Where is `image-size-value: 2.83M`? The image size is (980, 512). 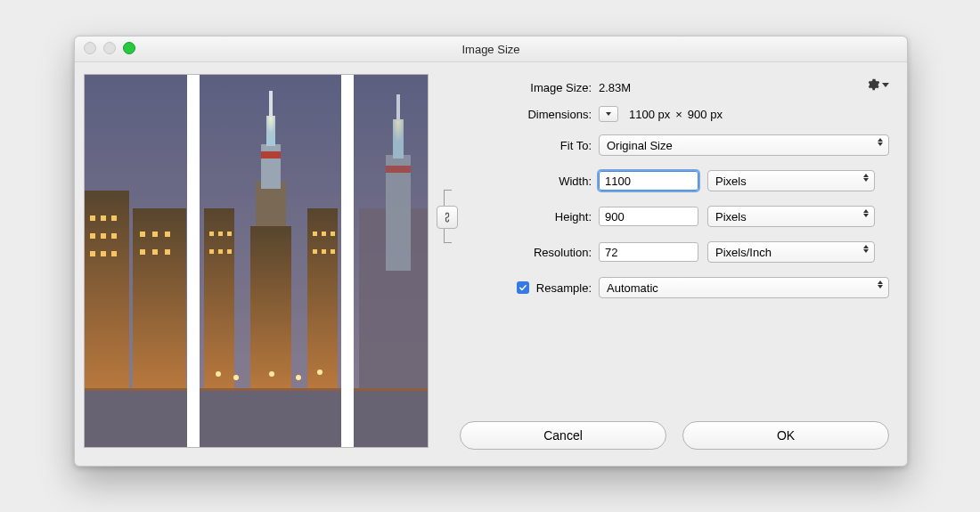 image-size-value: 2.83M is located at coordinates (615, 87).